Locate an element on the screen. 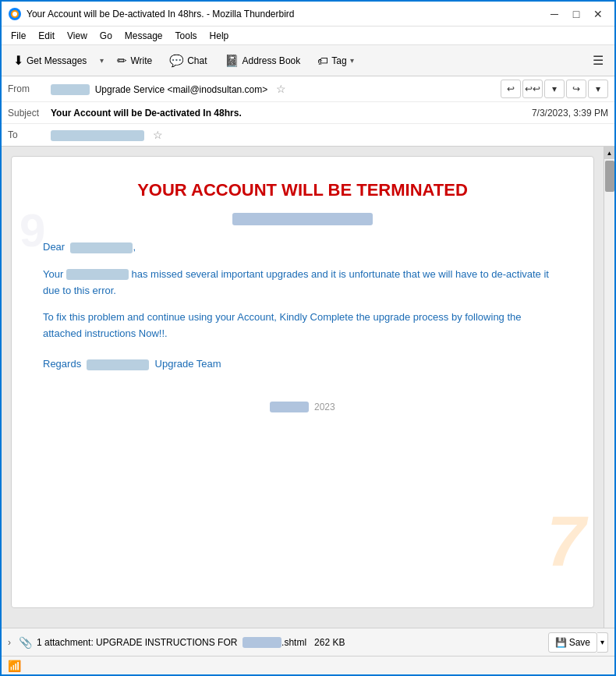 Image resolution: width=616 pixels, height=676 pixels. maximize-button: □ is located at coordinates (576, 14).